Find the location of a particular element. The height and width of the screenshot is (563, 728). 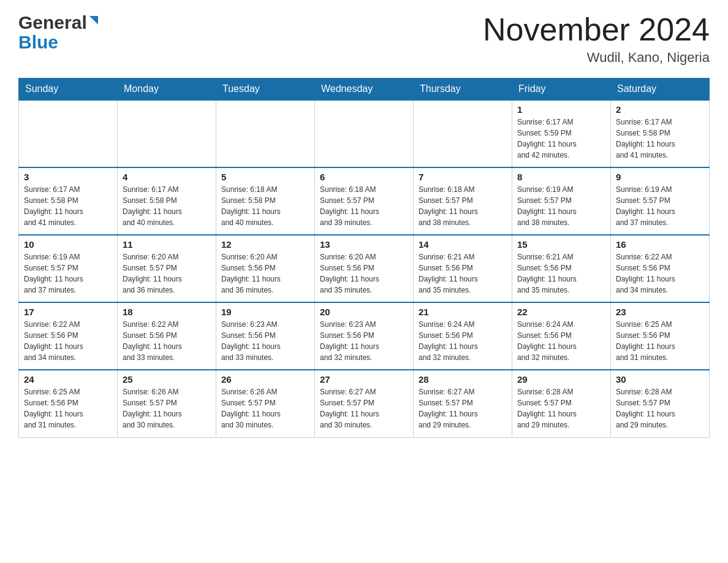

day-number: 26 is located at coordinates (265, 379).